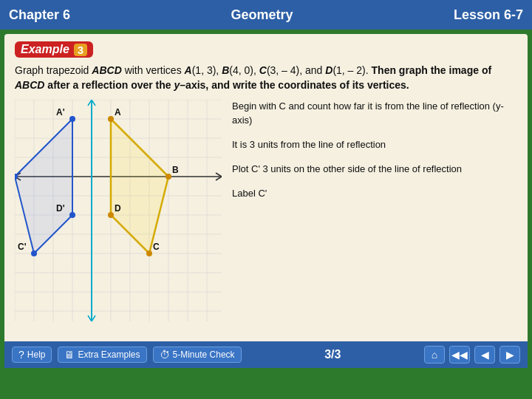 The height and width of the screenshot is (399, 532). I want to click on side-note-3: Plot C' 3 units on the other side of the…, so click(375, 170).